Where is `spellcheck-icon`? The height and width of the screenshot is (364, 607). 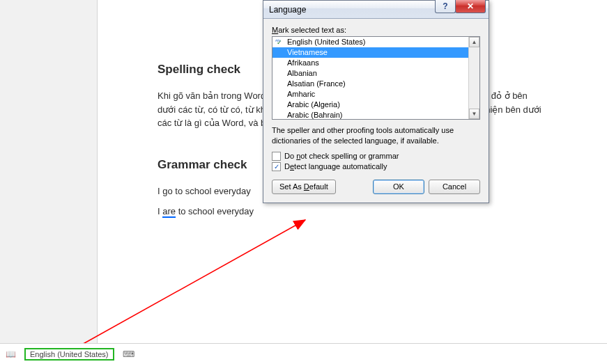
spellcheck-icon is located at coordinates (280, 42).